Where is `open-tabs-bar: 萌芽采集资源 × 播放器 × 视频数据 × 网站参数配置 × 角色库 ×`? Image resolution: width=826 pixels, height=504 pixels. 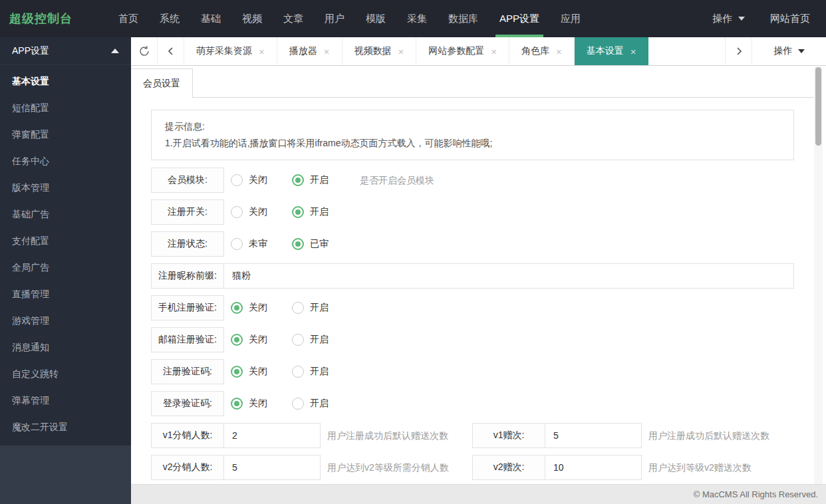
open-tabs-bar: 萌芽采集资源 × 播放器 × 视频数据 × 网站参数配置 × 角色库 × is located at coordinates (479, 52).